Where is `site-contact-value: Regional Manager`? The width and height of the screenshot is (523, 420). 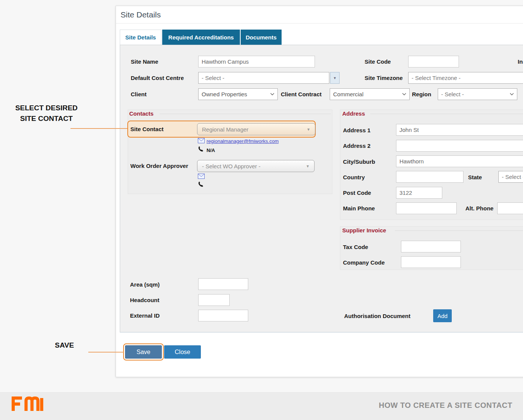
site-contact-value: Regional Manager is located at coordinates (225, 130).